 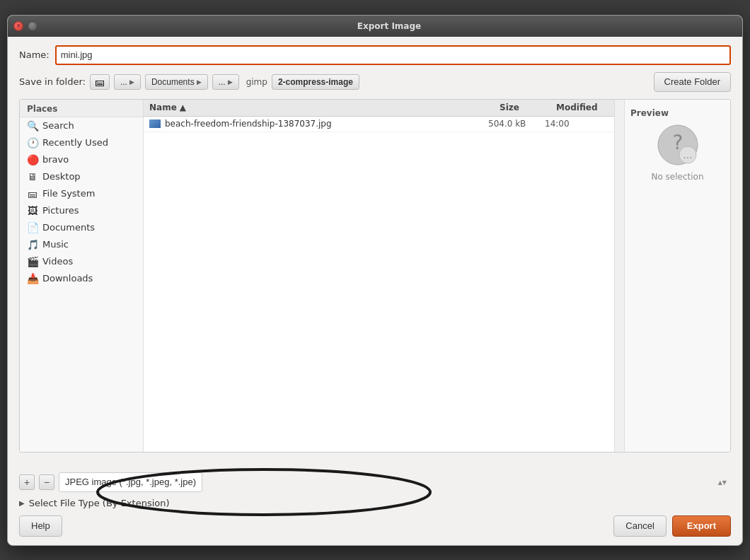 I want to click on export-button: Export, so click(x=702, y=526).